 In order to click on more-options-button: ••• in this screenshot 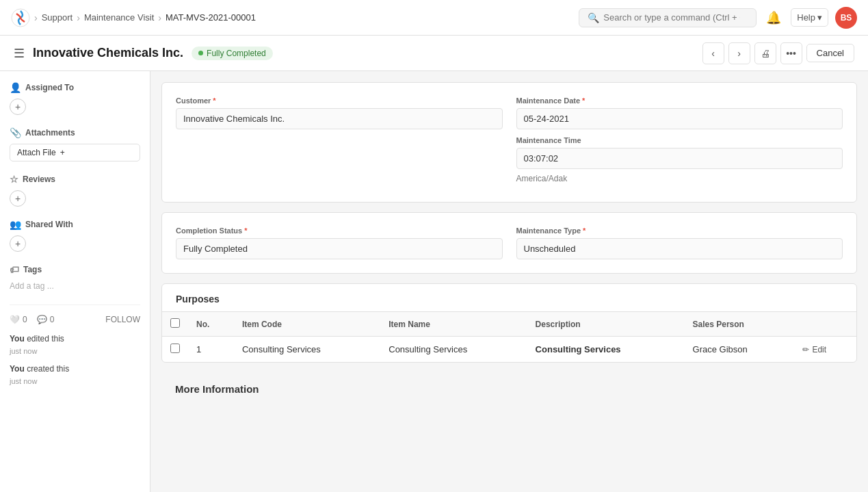, I will do `click(791, 53)`.